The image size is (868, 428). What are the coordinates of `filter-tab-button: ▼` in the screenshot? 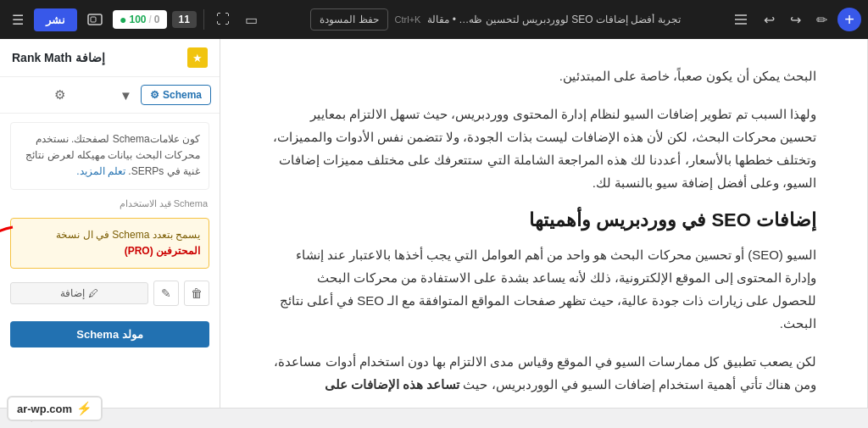 It's located at (125, 95).